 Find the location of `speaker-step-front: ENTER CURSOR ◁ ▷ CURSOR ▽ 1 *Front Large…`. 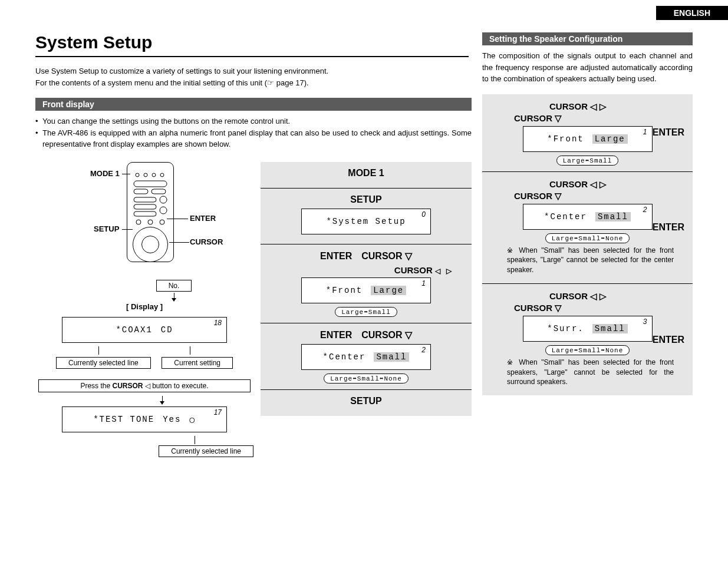

speaker-step-front: ENTER CURSOR ◁ ▷ CURSOR ▽ 1 *Front Large… is located at coordinates (587, 133).